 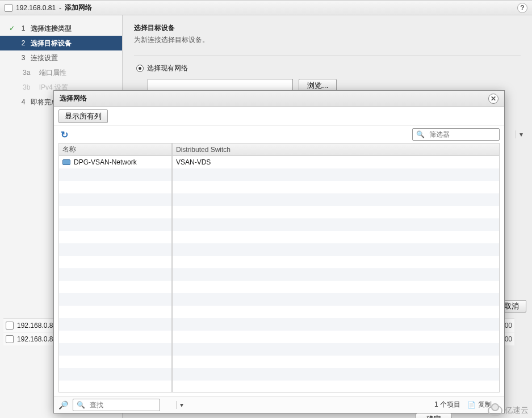 What do you see at coordinates (456, 134) in the screenshot?
I see `filter-box: 🔍 ▾` at bounding box center [456, 134].